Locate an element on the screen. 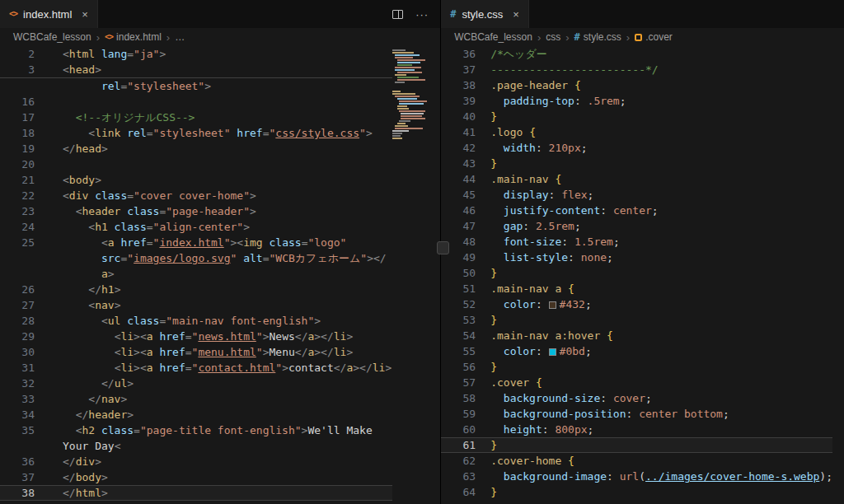 This screenshot has width=844, height=504. line-number: 3 is located at coordinates (17, 69).